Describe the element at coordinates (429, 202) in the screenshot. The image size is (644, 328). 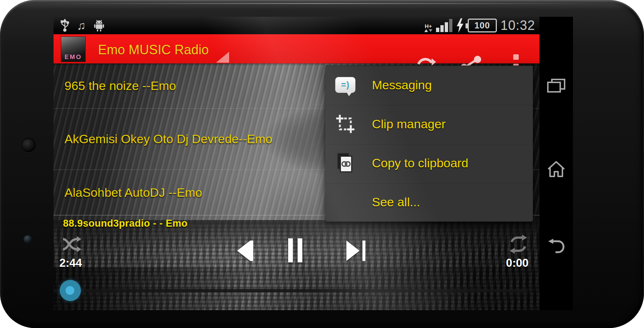
I see `menu-item-see-all: See all...` at that location.